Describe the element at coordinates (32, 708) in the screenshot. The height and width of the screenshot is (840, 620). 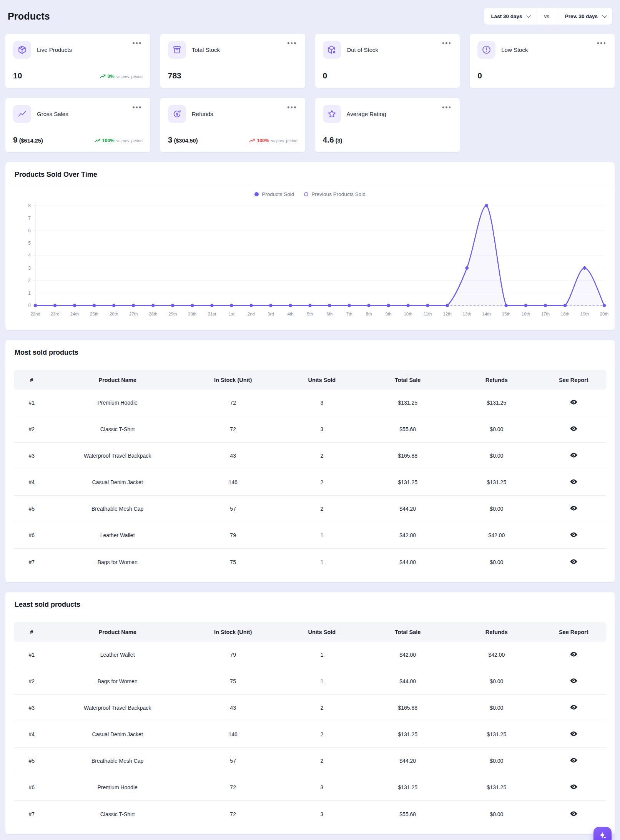
I see `table-cell: #3` at that location.